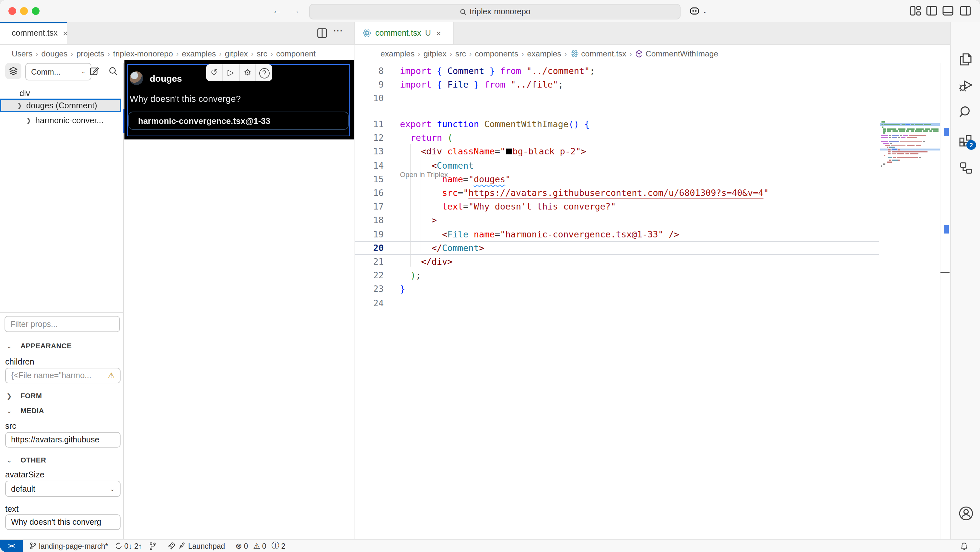 This screenshot has width=980, height=552. Describe the element at coordinates (420, 248) in the screenshot. I see `code-line: 20 </Comment>` at that location.